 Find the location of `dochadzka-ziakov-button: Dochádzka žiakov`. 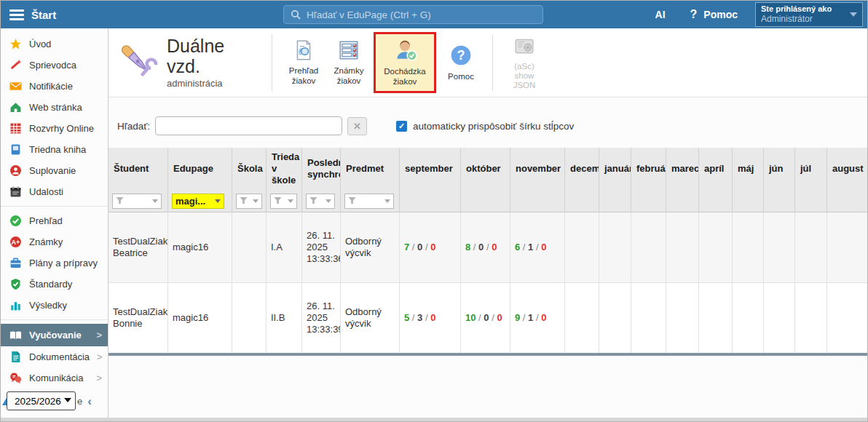

dochadzka-ziakov-button: Dochádzka žiakov is located at coordinates (405, 63).